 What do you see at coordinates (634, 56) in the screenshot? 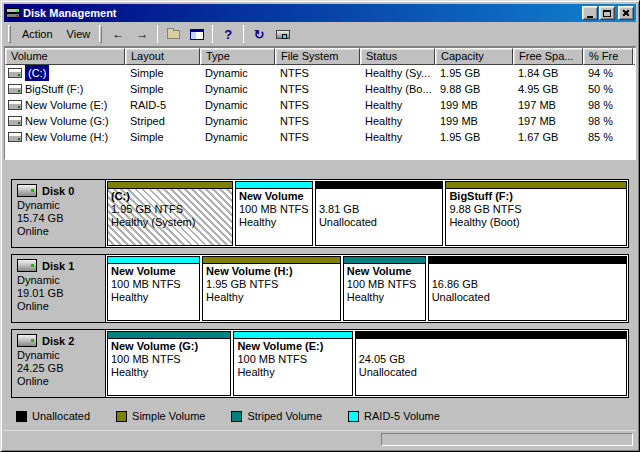
I see `column-header-filler` at bounding box center [634, 56].